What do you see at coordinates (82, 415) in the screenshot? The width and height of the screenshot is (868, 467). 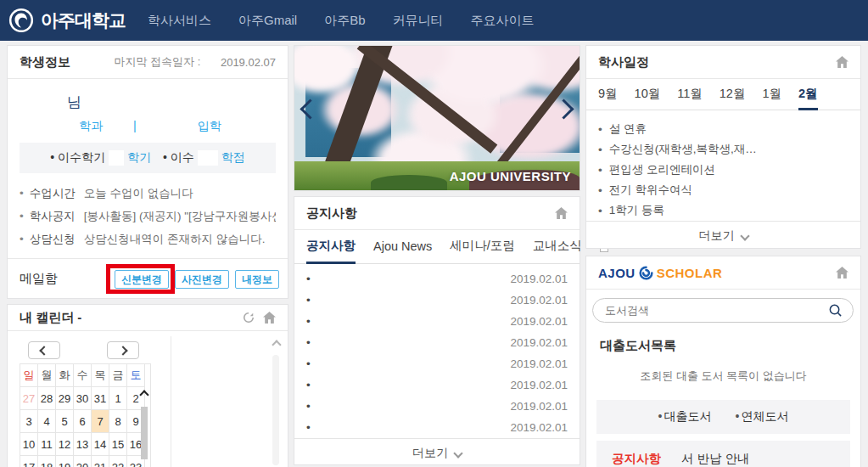 I see `calendar-table: 일월화수목금토 27282930311234567891011121314151…` at bounding box center [82, 415].